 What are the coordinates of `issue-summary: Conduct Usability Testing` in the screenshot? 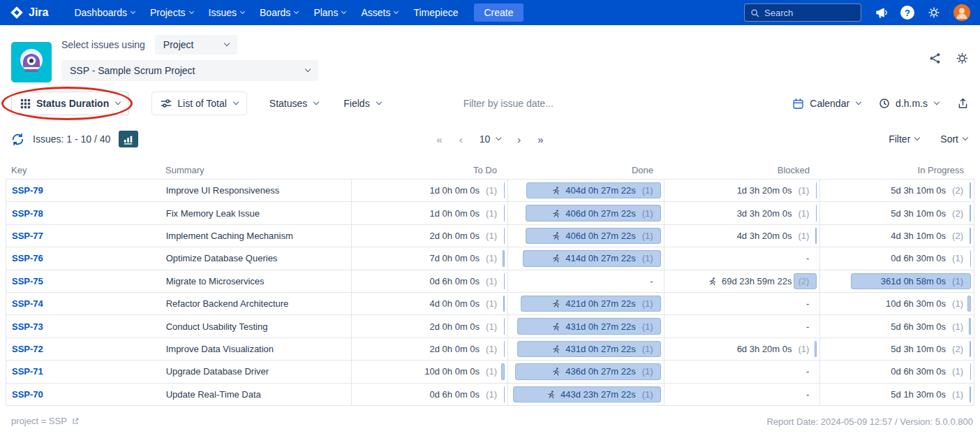 It's located at (256, 326).